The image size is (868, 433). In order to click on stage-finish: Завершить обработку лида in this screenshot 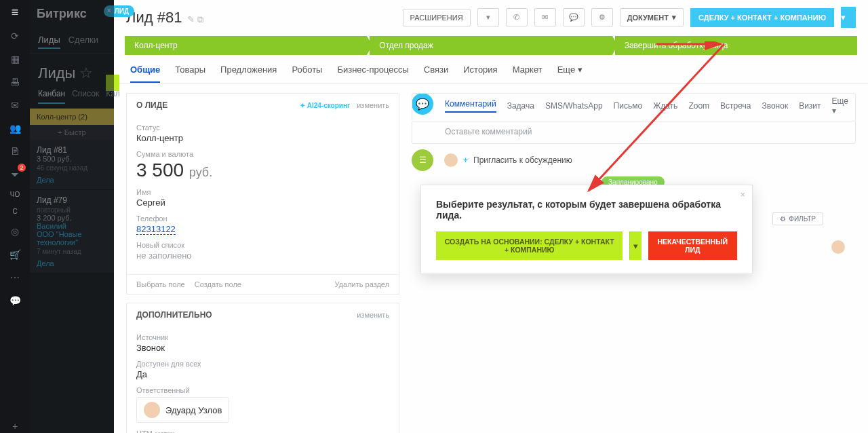, I will do `click(736, 45)`.